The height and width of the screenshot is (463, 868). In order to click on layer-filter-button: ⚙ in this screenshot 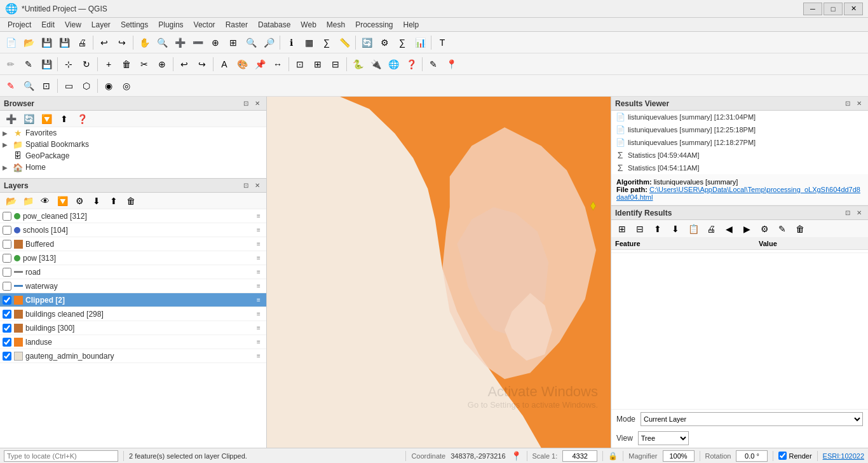, I will do `click(79, 201)`.